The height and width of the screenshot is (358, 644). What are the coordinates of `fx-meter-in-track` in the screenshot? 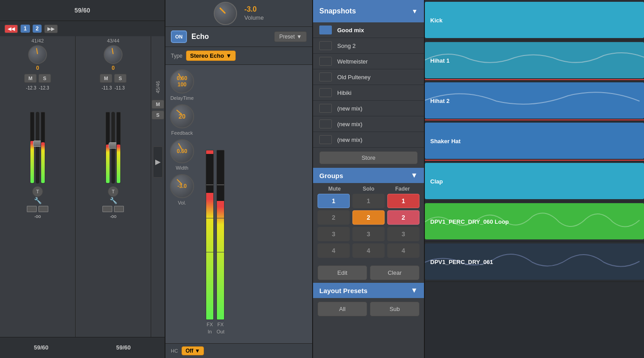 It's located at (210, 235).